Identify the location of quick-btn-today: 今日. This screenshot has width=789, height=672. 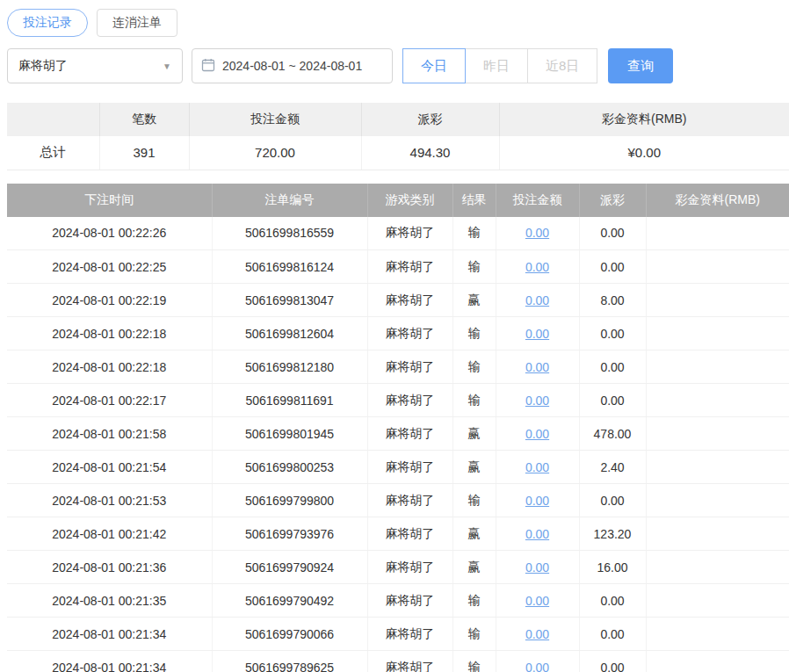
(434, 66).